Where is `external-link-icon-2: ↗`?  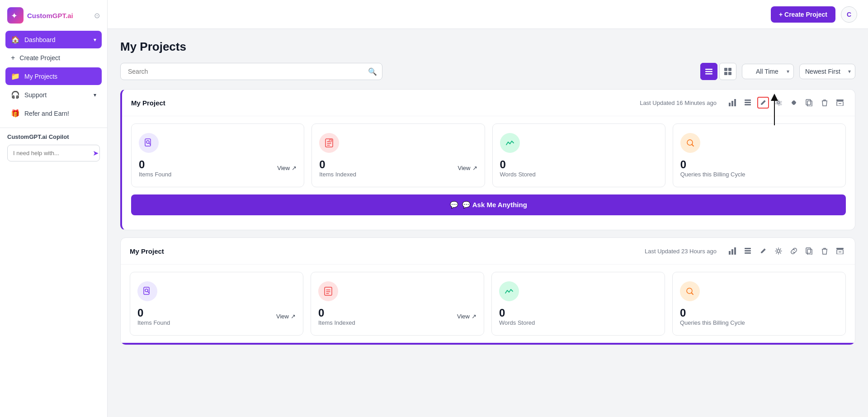 external-link-icon-2: ↗ is located at coordinates (475, 168).